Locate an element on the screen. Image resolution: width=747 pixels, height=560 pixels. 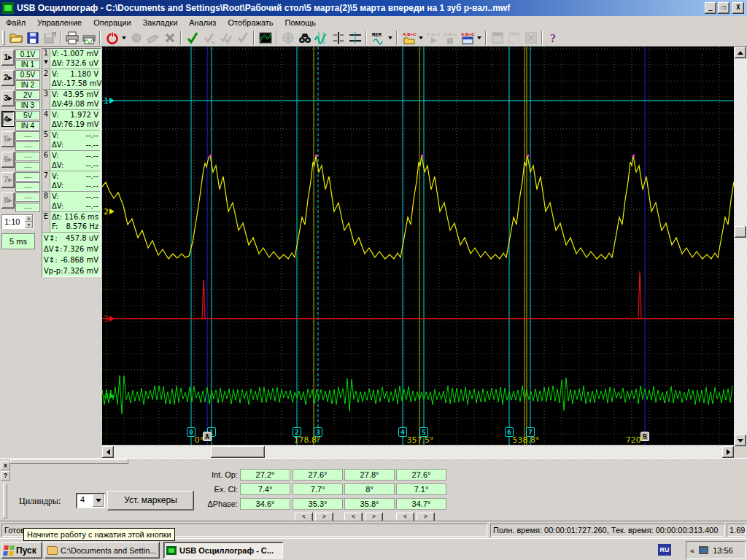
channel-7-button: 7▶ is located at coordinates (8, 180).